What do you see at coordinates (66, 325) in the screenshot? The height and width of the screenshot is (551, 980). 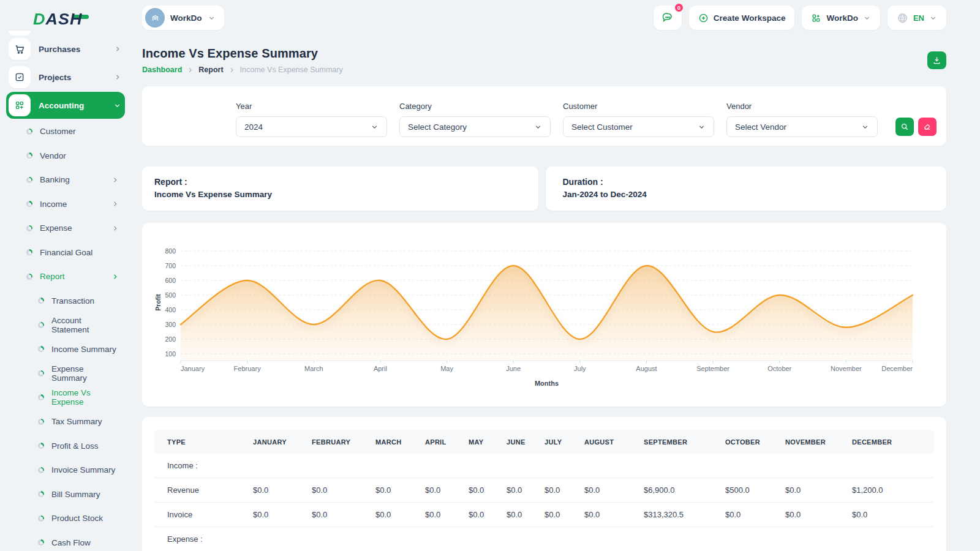 I see `sidebar-item-account-statement: Account Statement` at bounding box center [66, 325].